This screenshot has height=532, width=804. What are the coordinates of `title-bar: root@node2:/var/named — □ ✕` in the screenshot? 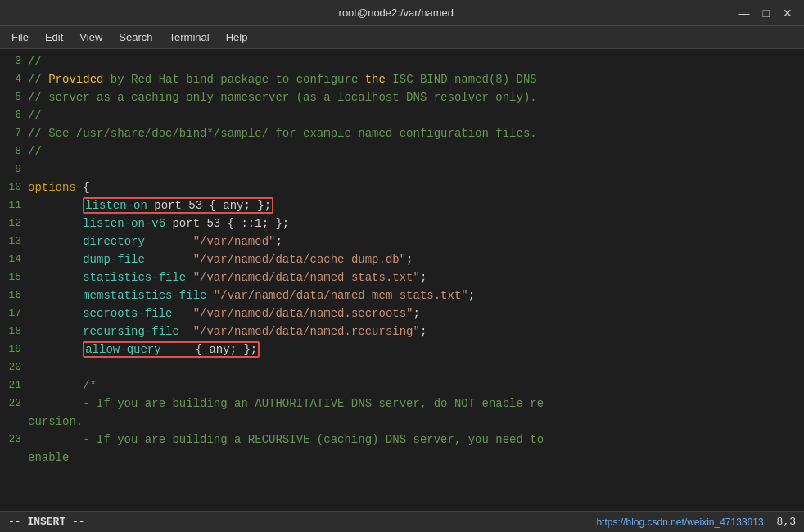 It's located at (402, 13).